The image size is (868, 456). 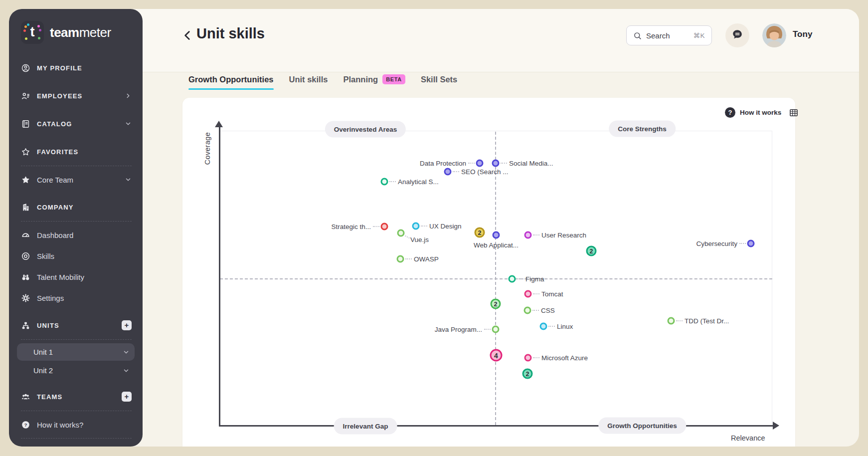 What do you see at coordinates (26, 277) in the screenshot?
I see `binoculars-icon` at bounding box center [26, 277].